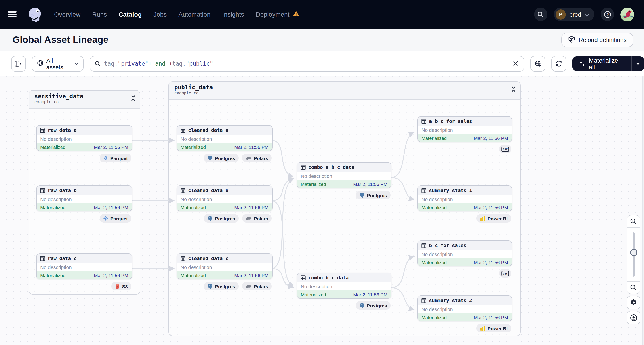  I want to click on sidebar-toggle-button, so click(18, 64).